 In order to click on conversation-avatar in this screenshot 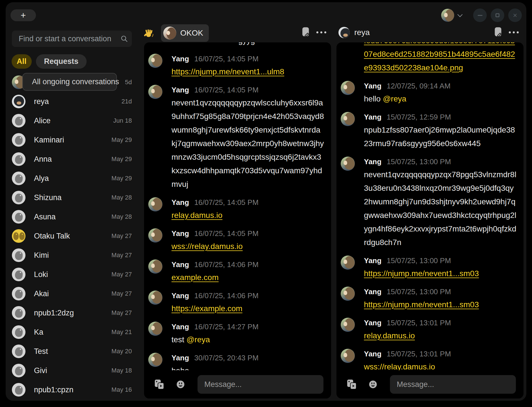, I will do `click(19, 390)`.